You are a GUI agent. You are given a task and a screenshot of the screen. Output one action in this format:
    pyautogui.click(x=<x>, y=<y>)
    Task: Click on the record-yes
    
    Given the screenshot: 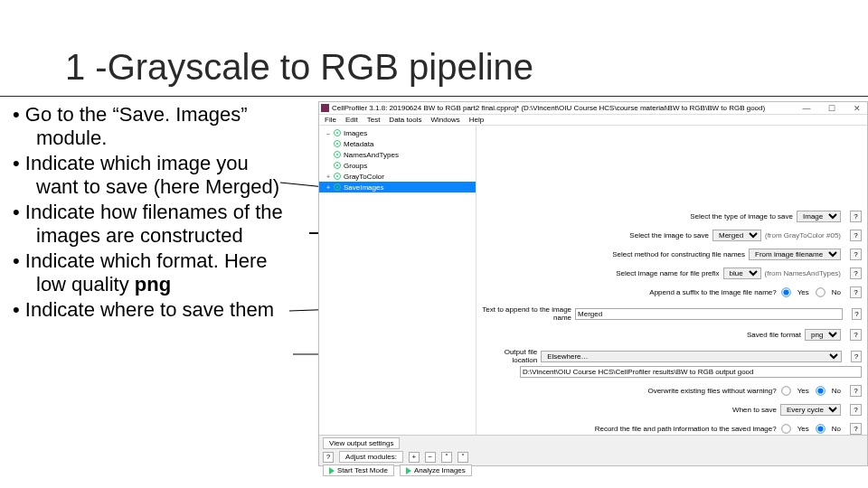 What is the action you would take?
    pyautogui.click(x=786, y=428)
    